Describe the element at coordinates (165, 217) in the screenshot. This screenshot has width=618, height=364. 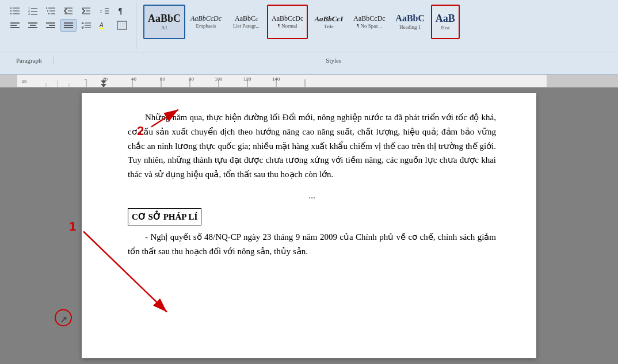
I see `heading-text: CƠ SỞ PHÁP LÍ` at that location.